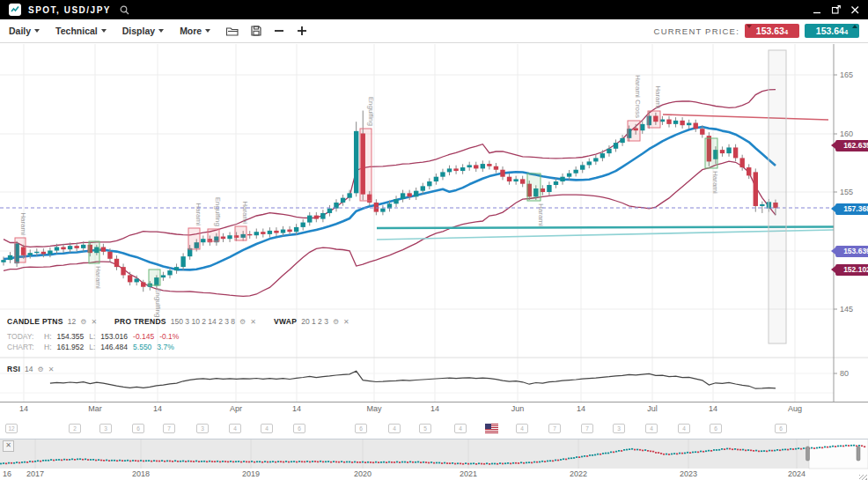 The image size is (868, 480). Describe the element at coordinates (75, 428) in the screenshot. I see `calendar-event-icon: 2` at that location.